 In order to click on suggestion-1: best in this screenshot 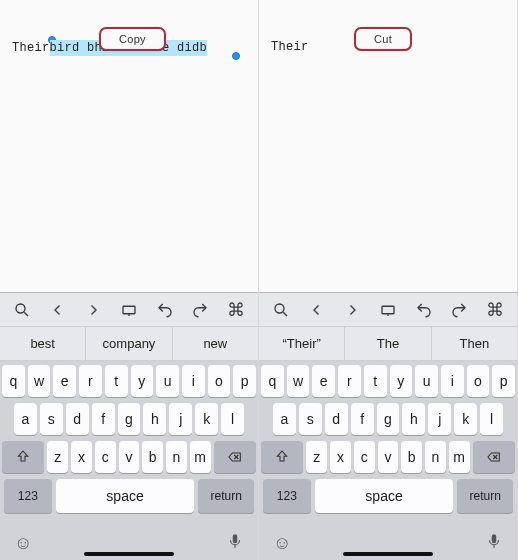, I will do `click(43, 344)`.